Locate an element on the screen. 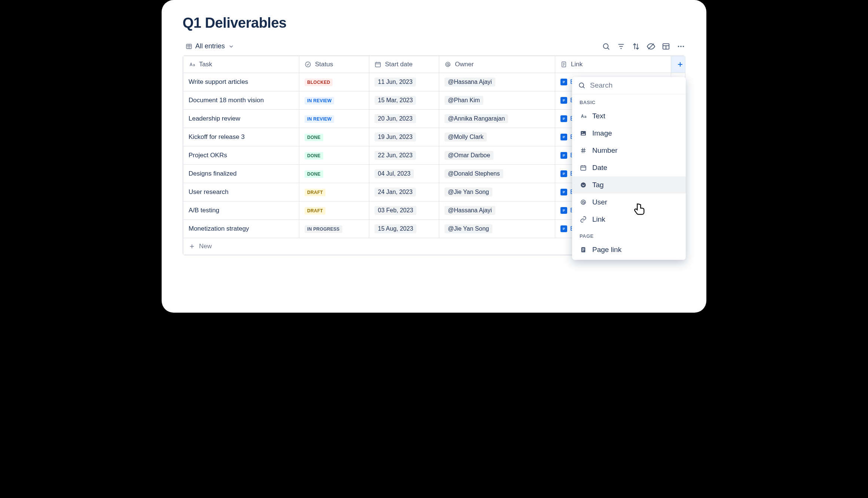 This screenshot has width=868, height=498. dropdown-section-basic: BASIC is located at coordinates (629, 101).